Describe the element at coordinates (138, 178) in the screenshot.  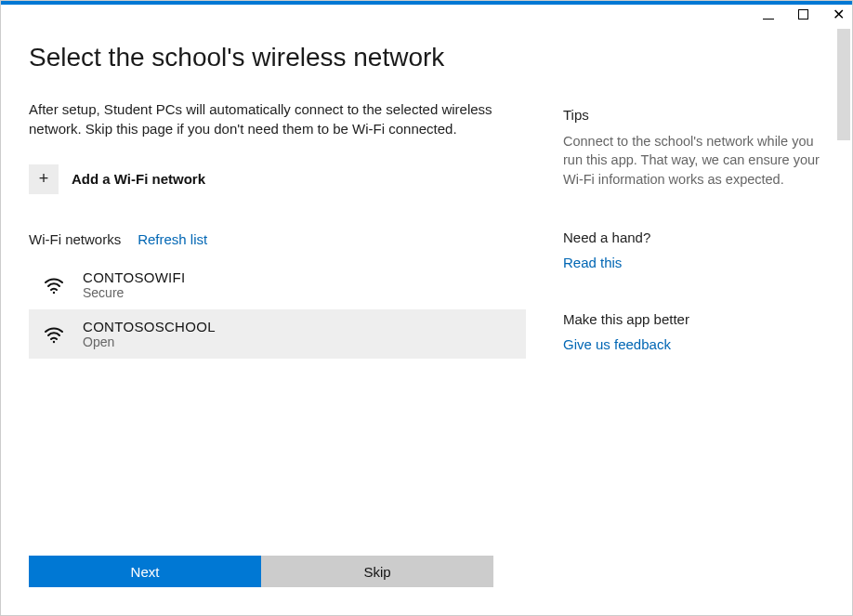
I see `add-wifi-label: Add a Wi-Fi network` at that location.